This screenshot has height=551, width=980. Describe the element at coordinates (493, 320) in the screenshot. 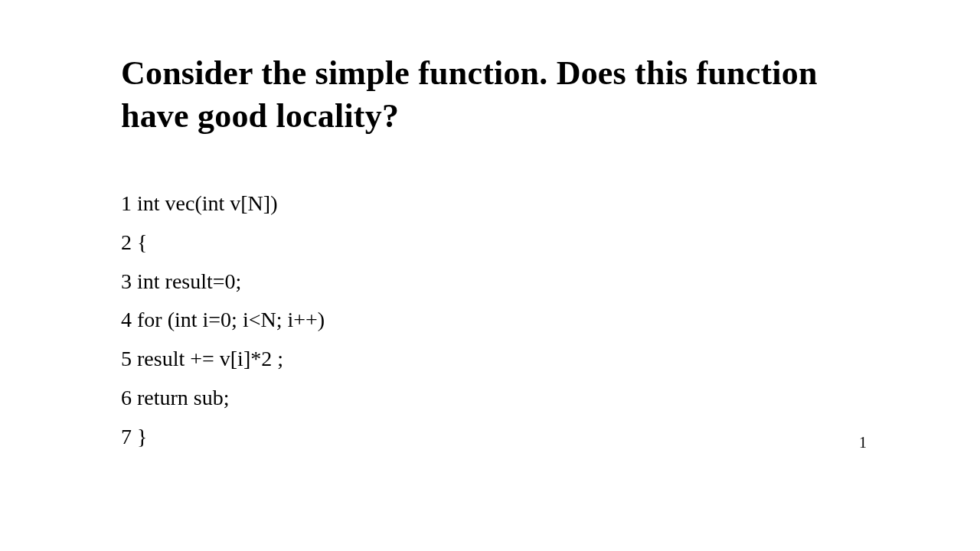

I see `code-line: 4 for (int i=0; i<N; i++)` at that location.